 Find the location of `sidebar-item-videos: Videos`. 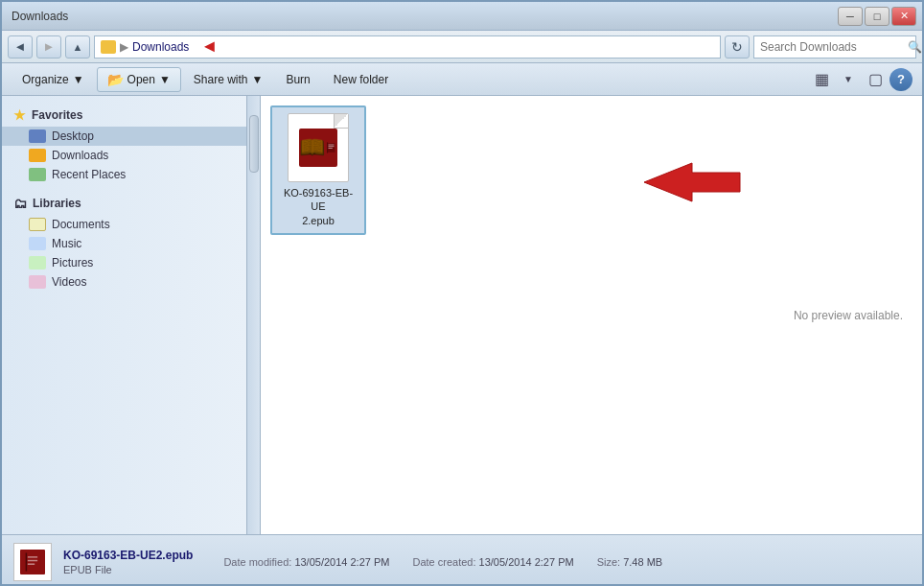

sidebar-item-videos: Videos is located at coordinates (125, 282).